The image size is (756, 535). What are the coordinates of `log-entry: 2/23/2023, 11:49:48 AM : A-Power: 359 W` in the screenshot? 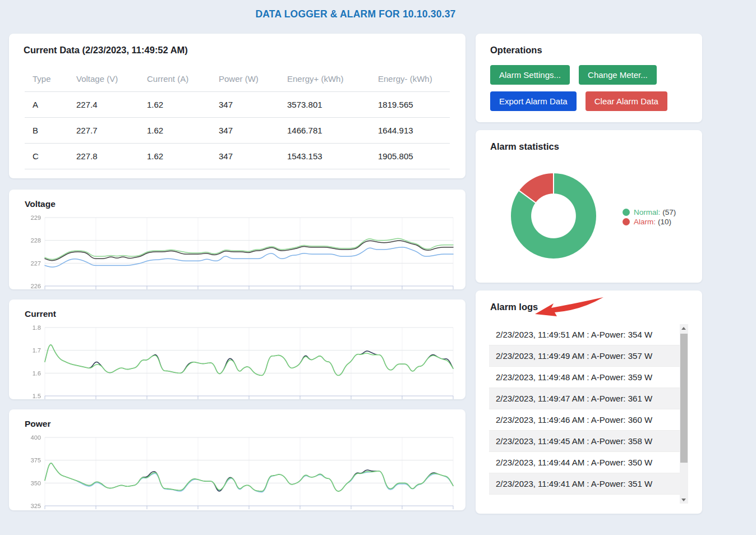 It's located at (584, 377).